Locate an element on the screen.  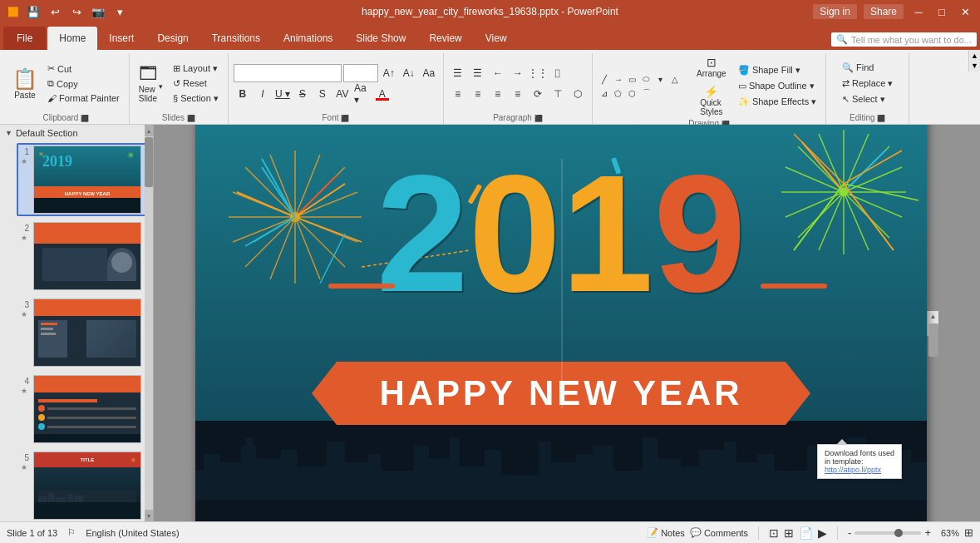
customize-btn: ▾ is located at coordinates (120, 12).